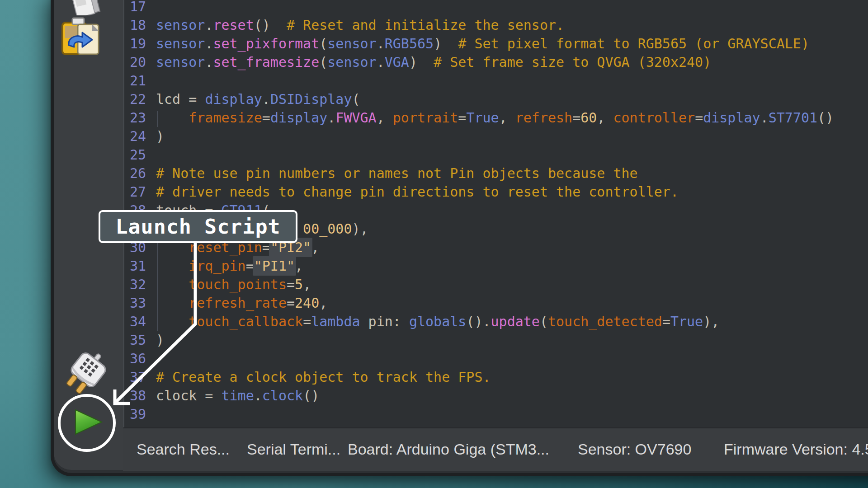 This screenshot has width=868, height=488. What do you see at coordinates (496, 414) in the screenshot?
I see `code-line: 39` at bounding box center [496, 414].